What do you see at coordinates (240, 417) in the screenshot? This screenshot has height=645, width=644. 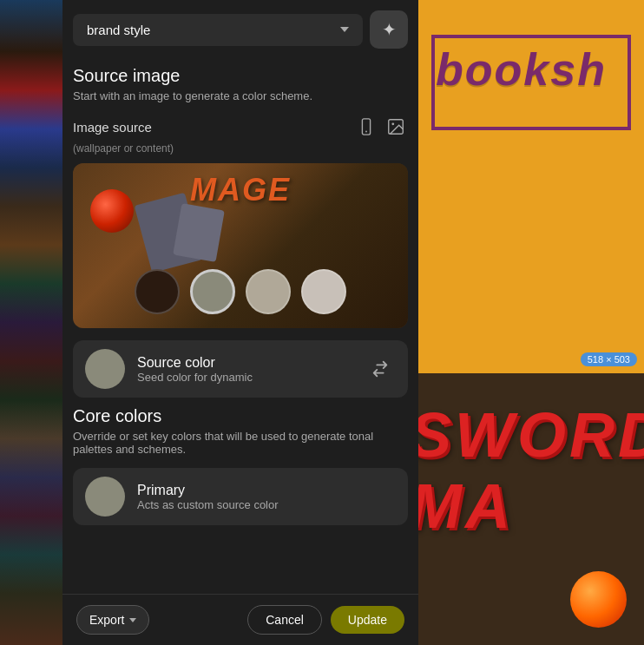 I see `core-colors-title: Core colors` at bounding box center [240, 417].